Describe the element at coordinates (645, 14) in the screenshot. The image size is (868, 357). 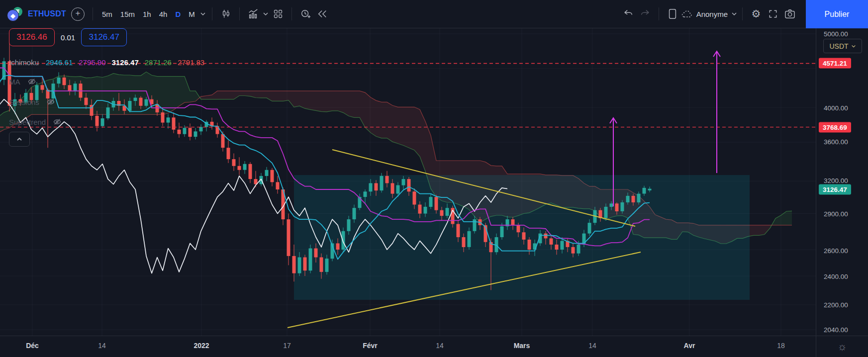
I see `redo-icon` at that location.